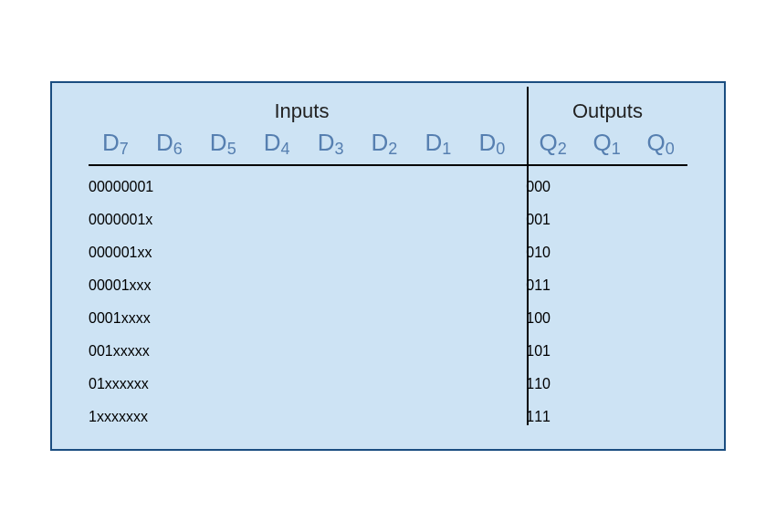  I want to click on col-header-q1: Q1, so click(606, 142).